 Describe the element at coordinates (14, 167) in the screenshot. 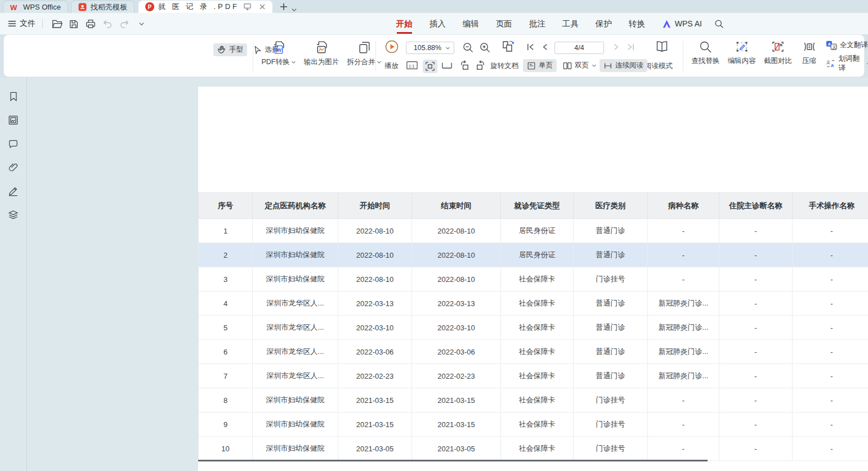

I see `attachments-panel-button` at that location.